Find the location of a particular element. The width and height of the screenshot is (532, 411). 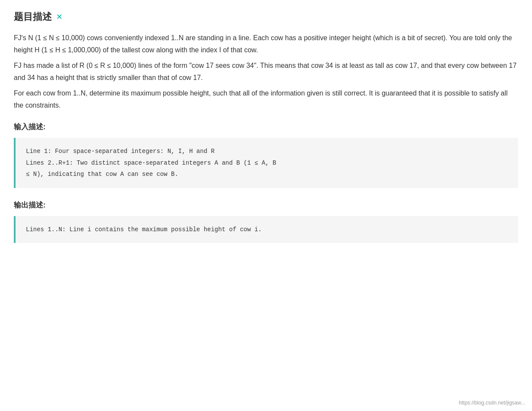

page-title: 题目描述 is located at coordinates (33, 17).